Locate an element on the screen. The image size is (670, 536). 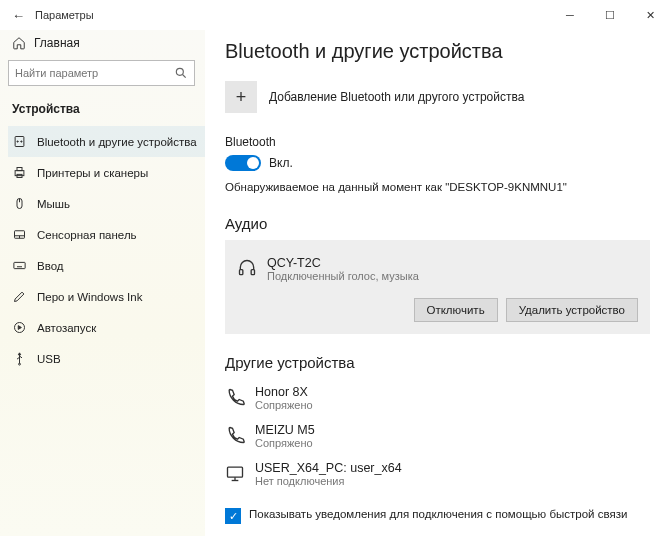
remove-device-button: Удалить устройство is located at coordinates (572, 310).